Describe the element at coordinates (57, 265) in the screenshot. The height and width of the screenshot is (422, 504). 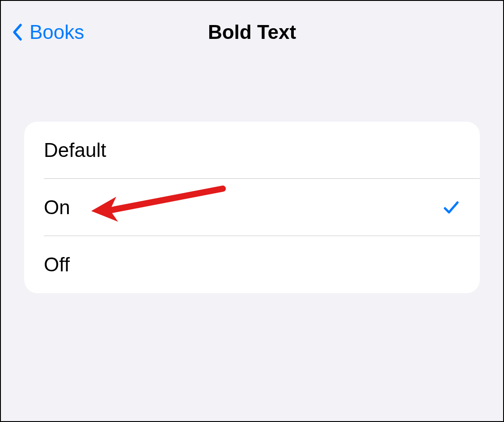
I see `option-label: Off` at that location.